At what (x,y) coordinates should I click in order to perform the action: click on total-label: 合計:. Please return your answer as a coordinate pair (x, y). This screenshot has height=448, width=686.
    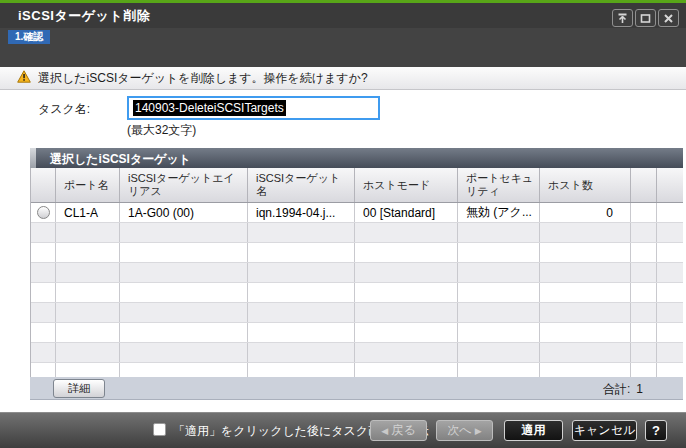
    Looking at the image, I should click on (616, 389).